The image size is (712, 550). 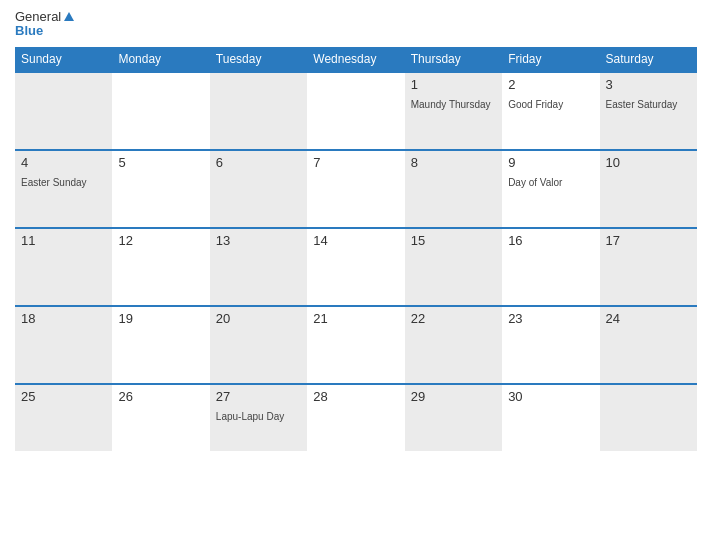 I want to click on header-wednesday: Wednesday, so click(x=356, y=59).